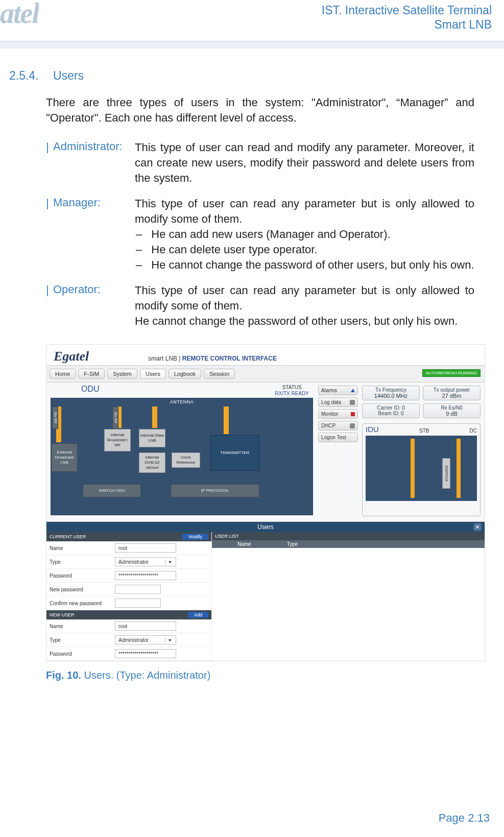 The image size is (504, 837). Describe the element at coordinates (304, 163) in the screenshot. I see `role-desc: This type of user can read and modify an…` at that location.